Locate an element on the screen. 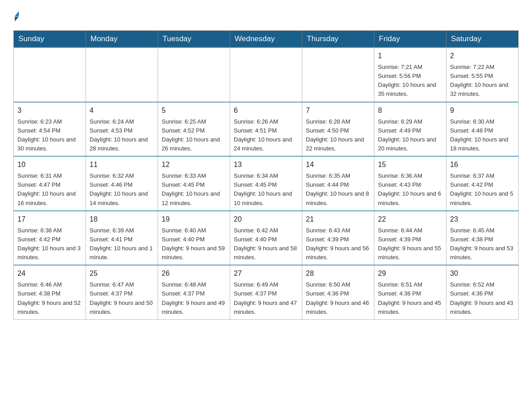 The width and height of the screenshot is (532, 411). week-row-5: 24Sunrise: 6:46 AMSunset: 4:38 PMDayligh… is located at coordinates (266, 292).